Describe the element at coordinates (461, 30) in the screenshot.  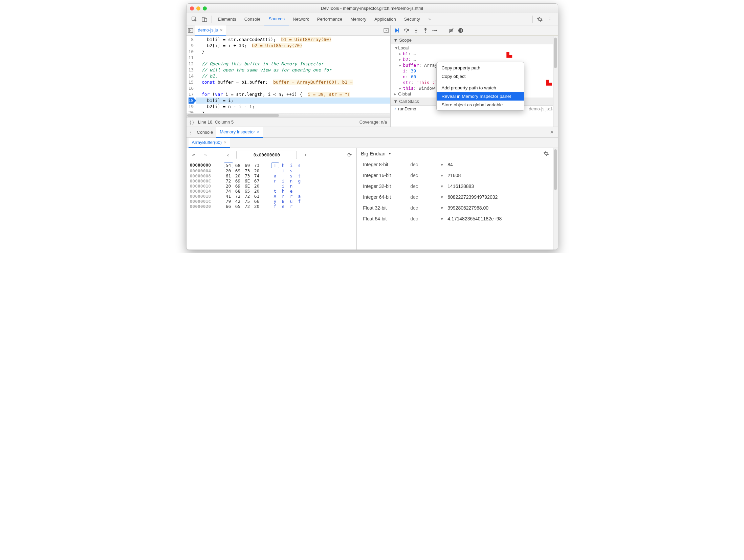
I see `pause-exceptions-icon` at that location.